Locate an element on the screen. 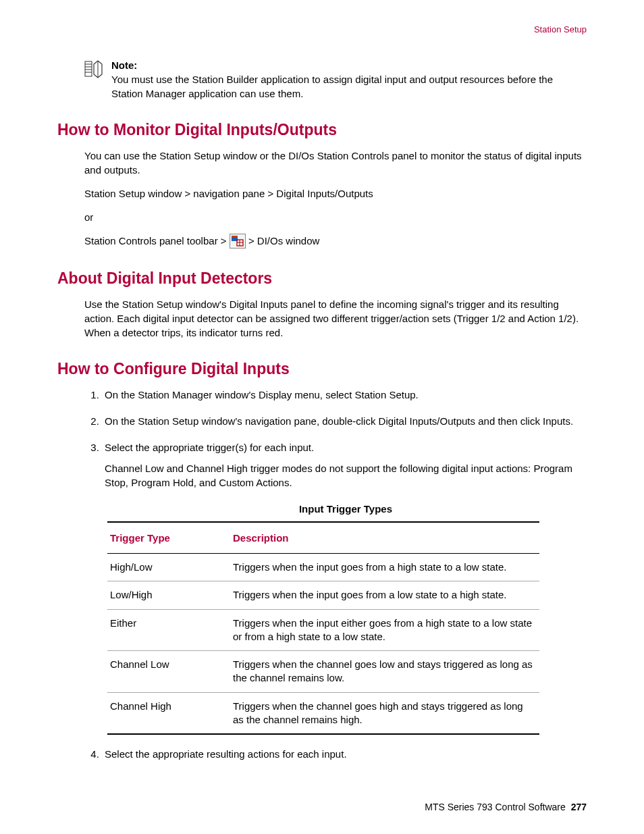  table-row: Low/High Triggers when the input goes fr… is located at coordinates (323, 596).